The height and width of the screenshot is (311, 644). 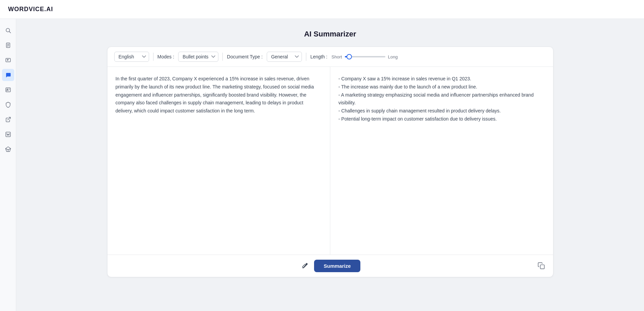 I want to click on page-title: AI Summarizer, so click(x=330, y=34).